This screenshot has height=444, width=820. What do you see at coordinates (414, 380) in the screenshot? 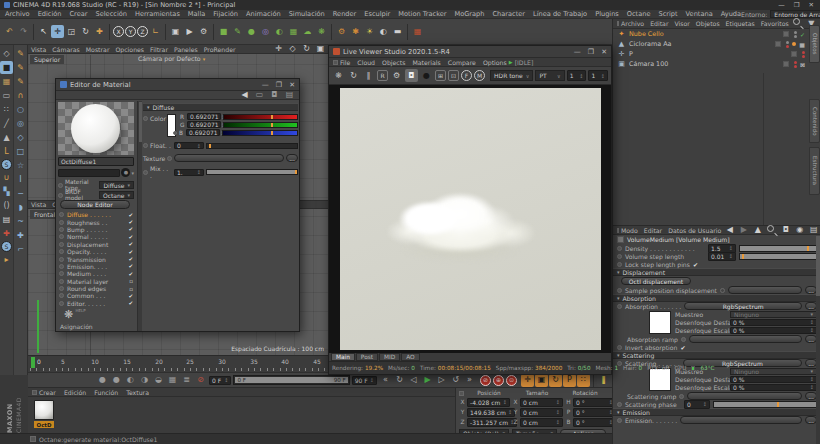
I see `prev-key-icon: ◁` at bounding box center [414, 380].